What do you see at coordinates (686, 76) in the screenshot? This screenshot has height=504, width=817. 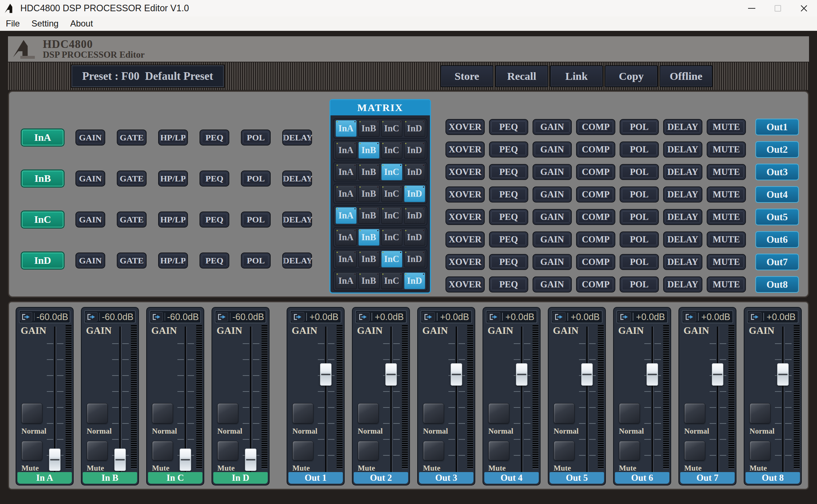 I see `toolbar-button: Offline` at bounding box center [686, 76].